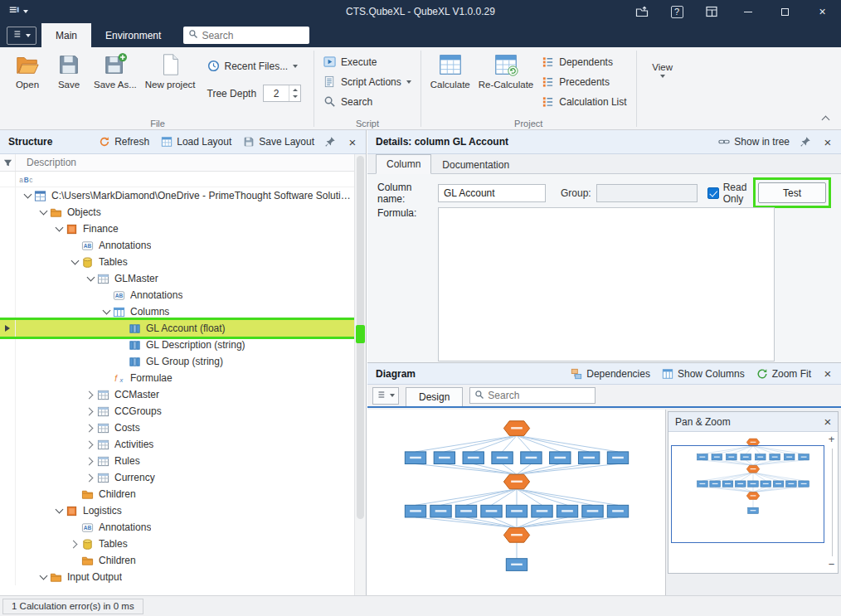 This screenshot has height=616, width=841. What do you see at coordinates (282, 93) in the screenshot?
I see `tree-depth-stepper: 2` at bounding box center [282, 93].